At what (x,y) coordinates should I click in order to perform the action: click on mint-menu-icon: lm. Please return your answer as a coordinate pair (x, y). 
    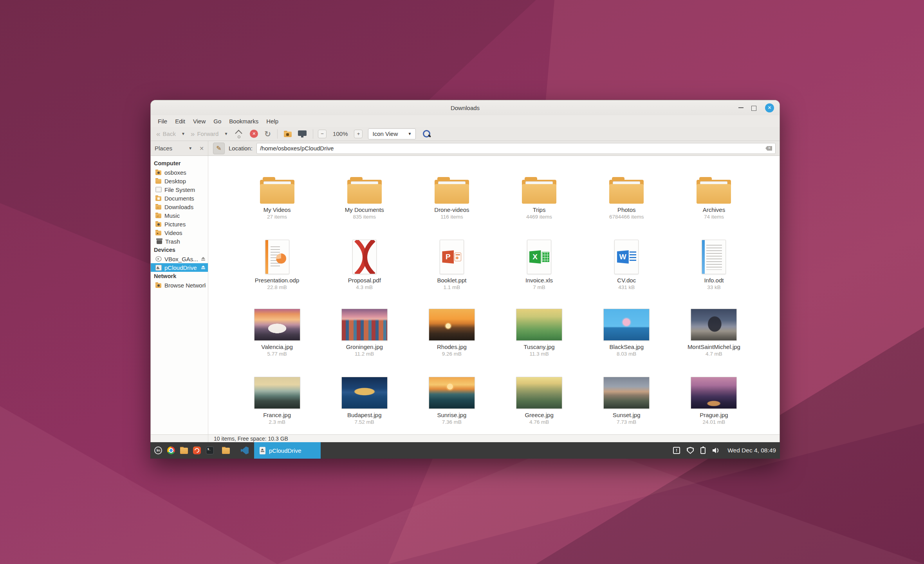
    Looking at the image, I should click on (158, 450).